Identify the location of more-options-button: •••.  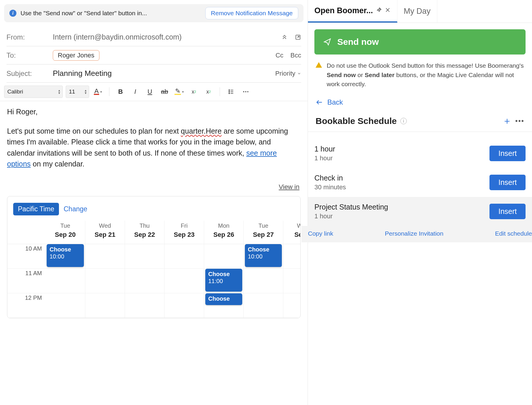
(520, 121).